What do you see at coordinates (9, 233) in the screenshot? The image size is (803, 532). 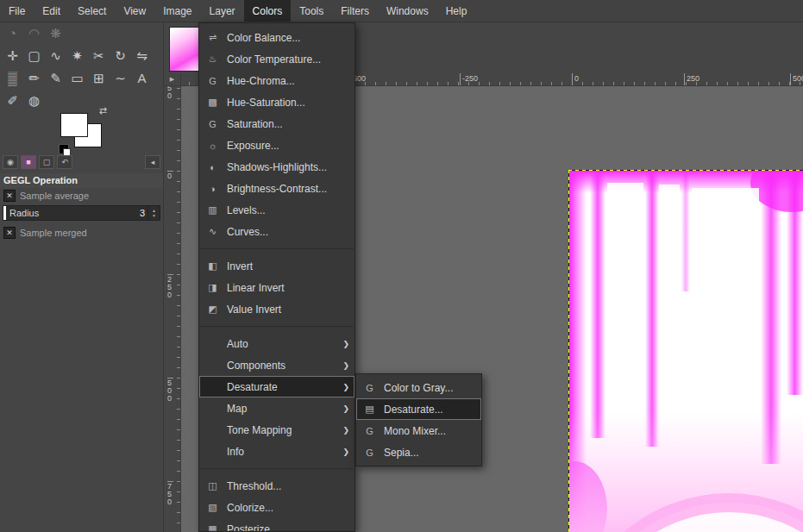 I see `sample-merged-checkbox: ✕` at bounding box center [9, 233].